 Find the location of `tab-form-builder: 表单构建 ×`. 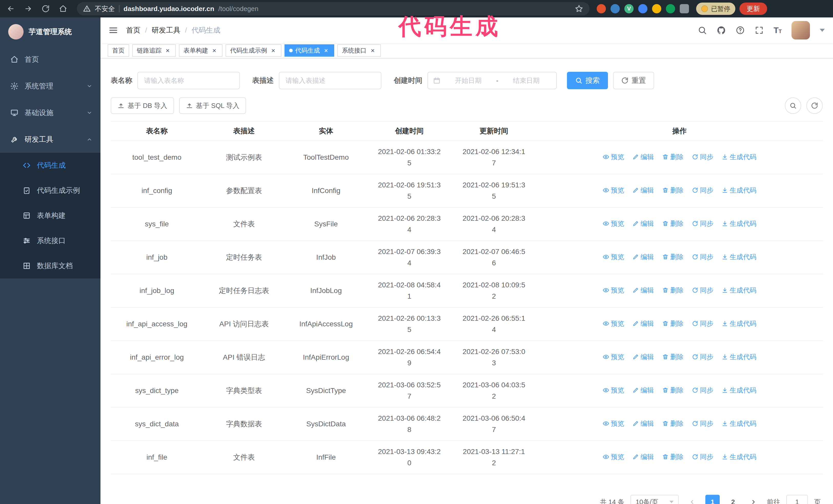

tab-form-builder: 表单构建 × is located at coordinates (201, 51).